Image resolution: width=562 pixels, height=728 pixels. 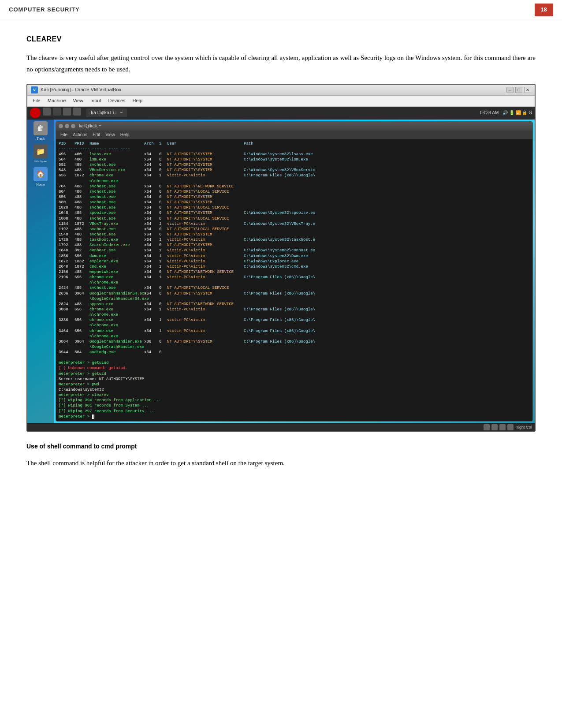 I want to click on terminal-process-row: 2424488svchost.exex640NT AUTHORITY\LOCAL…, so click(x=294, y=288).